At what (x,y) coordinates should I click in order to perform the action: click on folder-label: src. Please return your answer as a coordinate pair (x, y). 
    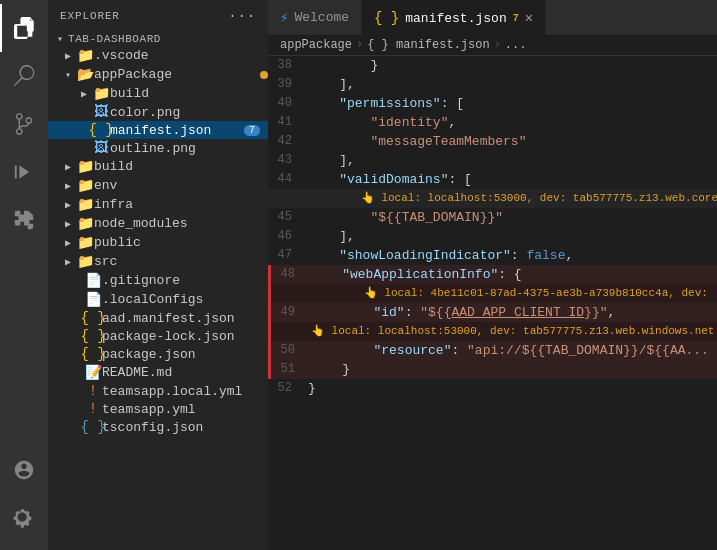
    Looking at the image, I should click on (181, 262).